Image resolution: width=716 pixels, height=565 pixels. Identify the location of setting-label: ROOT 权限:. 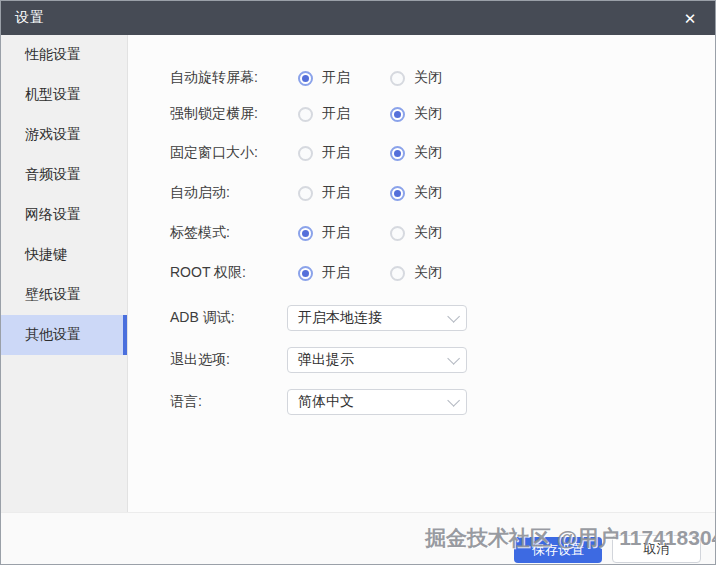
(208, 273).